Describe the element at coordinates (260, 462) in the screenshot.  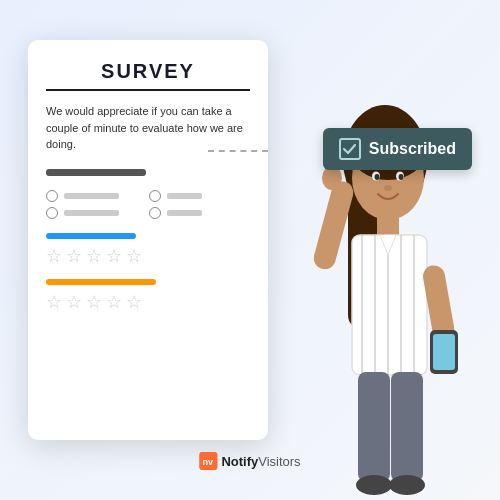
I see `notify-brand-text: NotifyVisitors` at that location.